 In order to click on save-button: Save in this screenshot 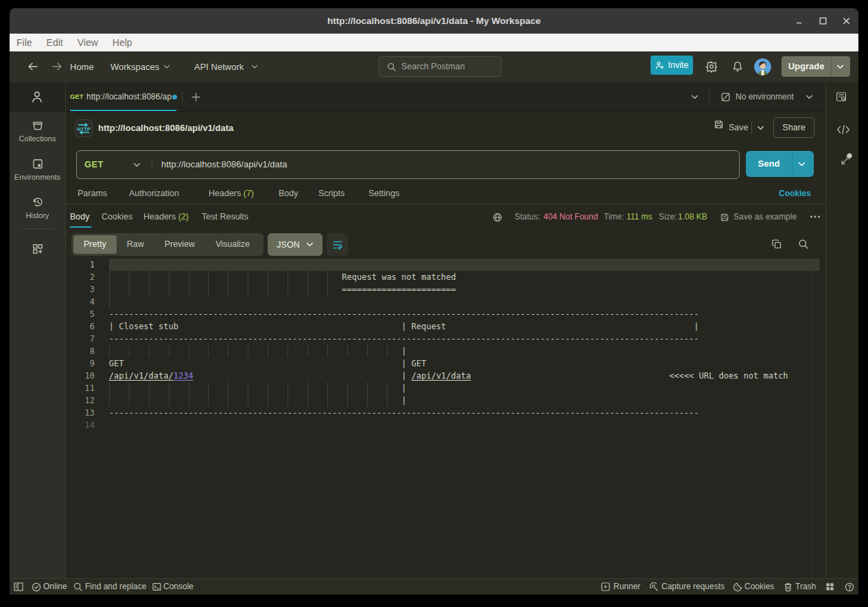, I will do `click(738, 128)`.